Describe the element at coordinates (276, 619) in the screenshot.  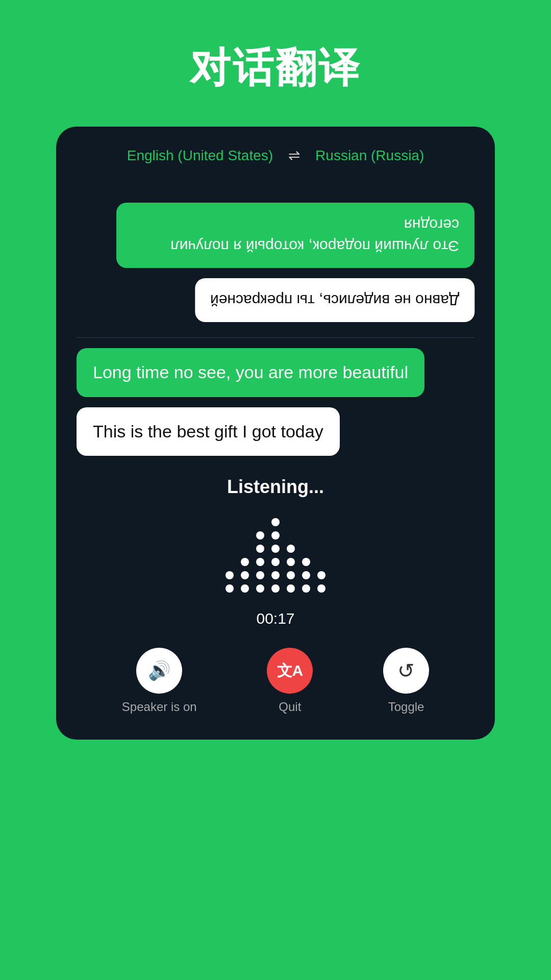
I see `timer: 00:17` at that location.